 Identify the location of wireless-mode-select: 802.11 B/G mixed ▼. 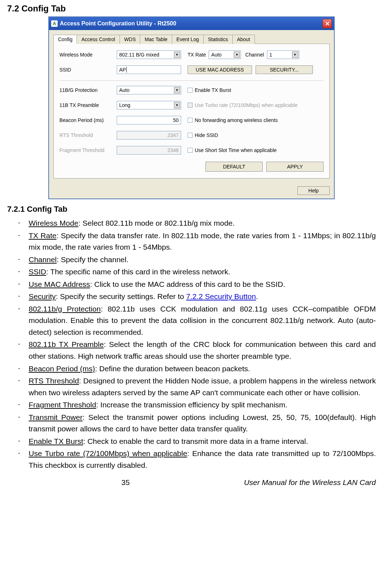
(149, 55).